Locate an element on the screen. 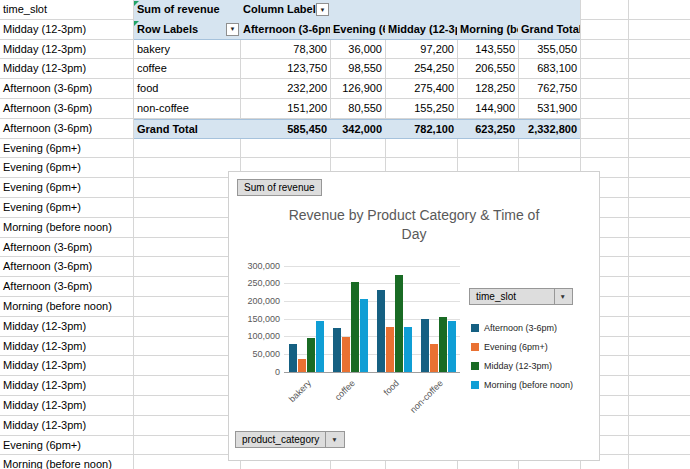 Image resolution: width=690 pixels, height=469 pixels. pivot-value-cell: 531,900 is located at coordinates (549, 109).